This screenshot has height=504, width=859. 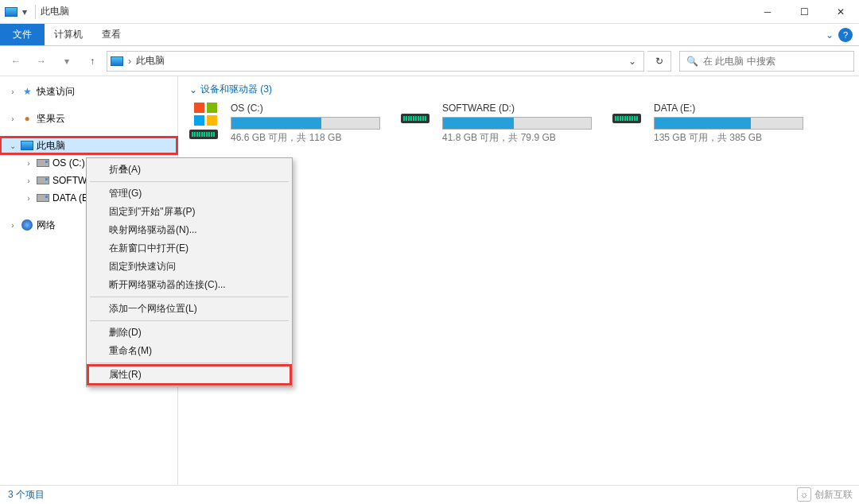 I want to click on help-icon: ?, so click(x=845, y=35).